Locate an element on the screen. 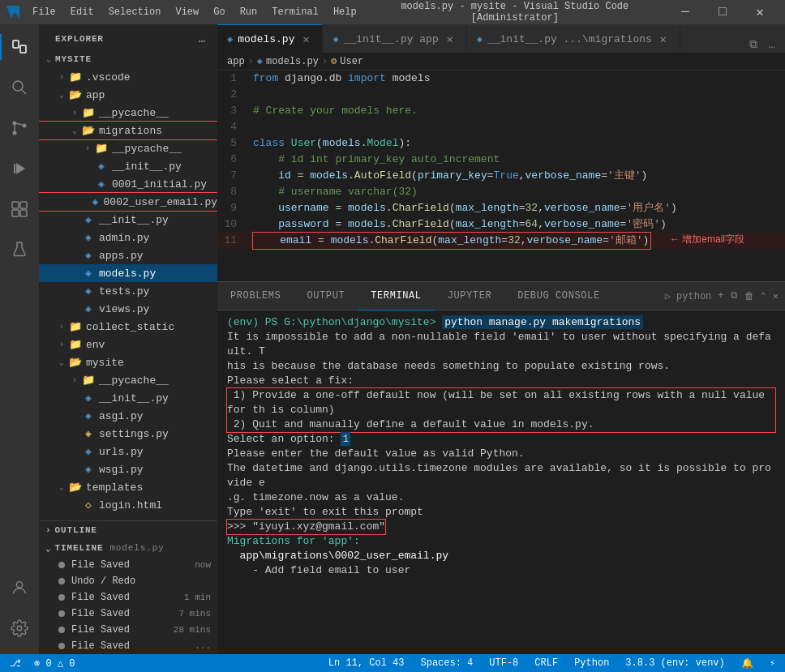 The image size is (785, 672). templates-arrow: ⌄ is located at coordinates (62, 487).